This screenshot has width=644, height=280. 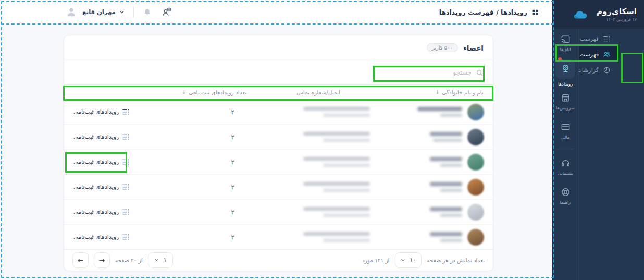 What do you see at coordinates (129, 260) in the screenshot?
I see `total-pages-label: از ۲۰ صفحه` at bounding box center [129, 260].